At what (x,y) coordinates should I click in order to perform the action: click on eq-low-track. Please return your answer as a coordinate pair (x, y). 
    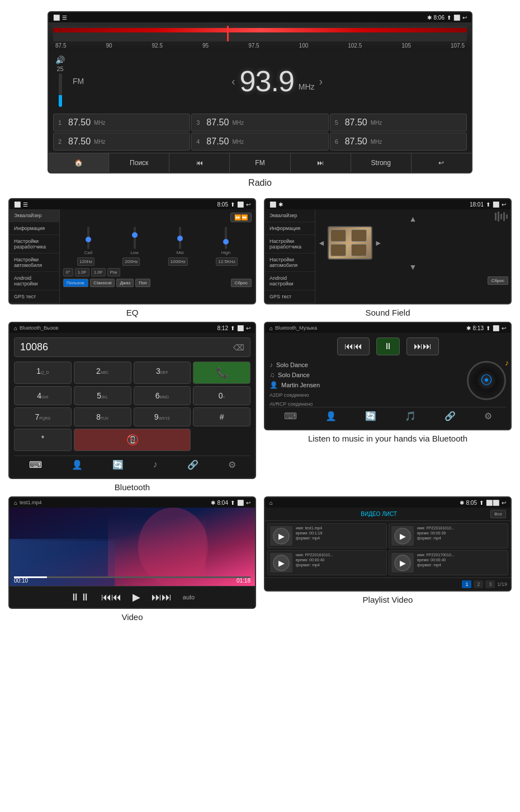
    Looking at the image, I should click on (135, 238).